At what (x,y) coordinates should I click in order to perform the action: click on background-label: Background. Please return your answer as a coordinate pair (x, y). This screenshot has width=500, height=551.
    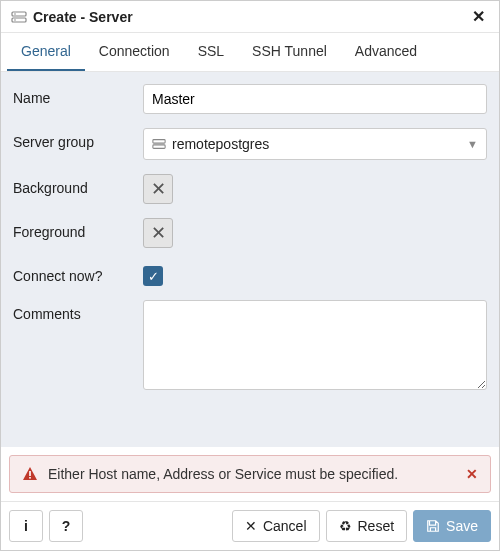
    Looking at the image, I should click on (73, 185).